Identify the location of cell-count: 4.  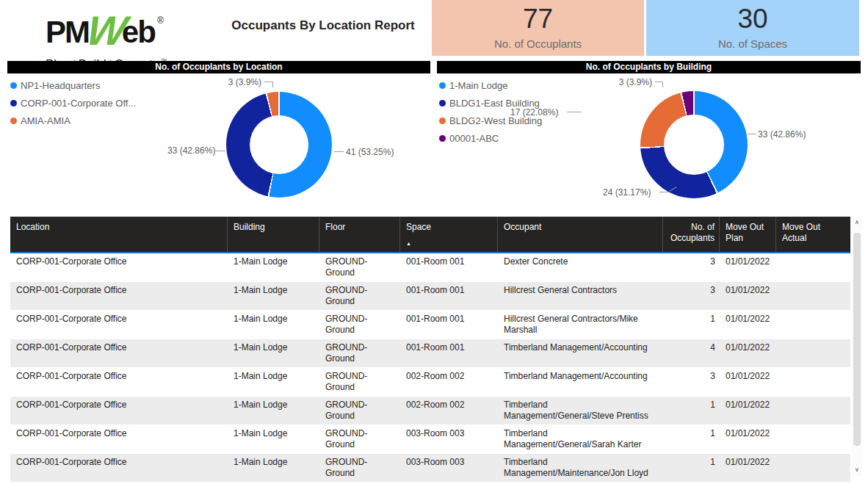
(692, 353).